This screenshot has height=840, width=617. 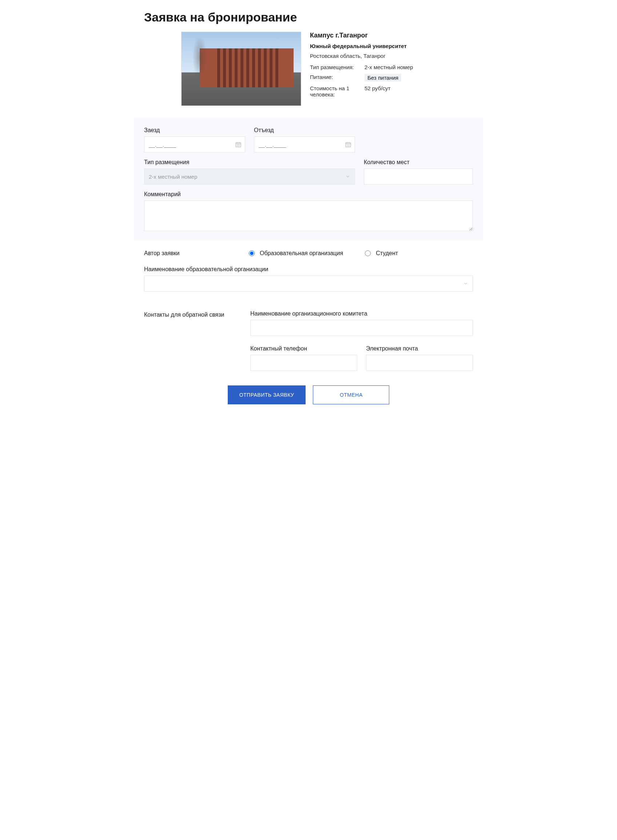 I want to click on checkout-label: Отъезд, so click(x=305, y=130).